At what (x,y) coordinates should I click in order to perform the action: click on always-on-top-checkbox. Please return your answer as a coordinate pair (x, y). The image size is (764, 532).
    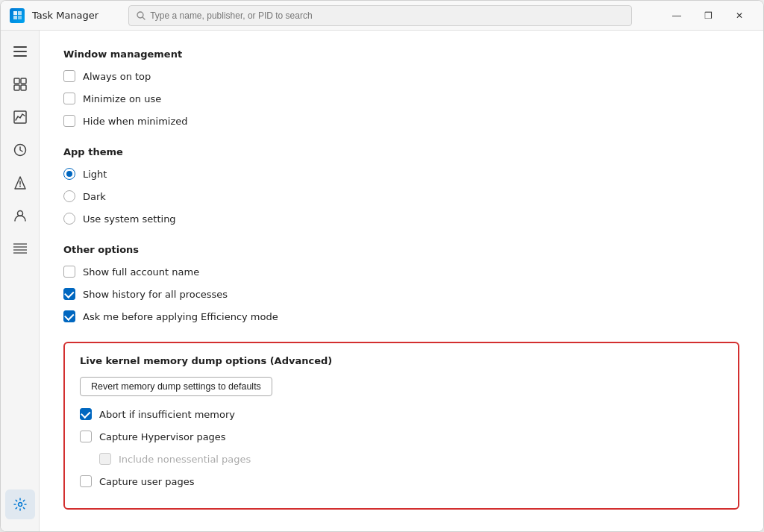
    Looking at the image, I should click on (69, 76).